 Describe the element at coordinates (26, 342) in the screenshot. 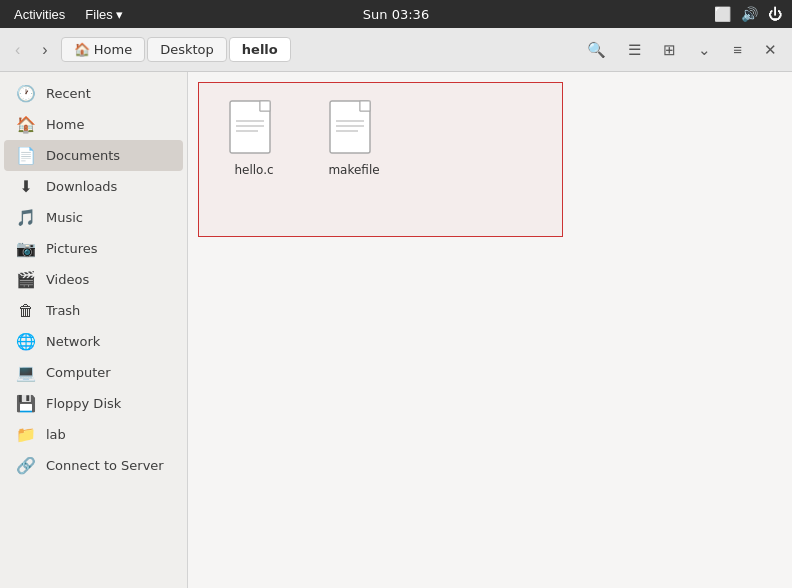

I see `network-icon: 🌐` at that location.